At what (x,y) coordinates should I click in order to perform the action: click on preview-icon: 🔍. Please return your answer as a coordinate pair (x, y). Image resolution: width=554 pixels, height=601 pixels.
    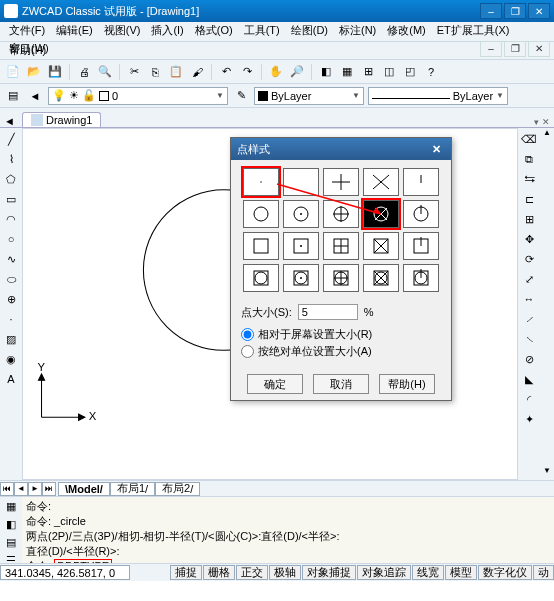
    Looking at the image, I should click on (105, 72).